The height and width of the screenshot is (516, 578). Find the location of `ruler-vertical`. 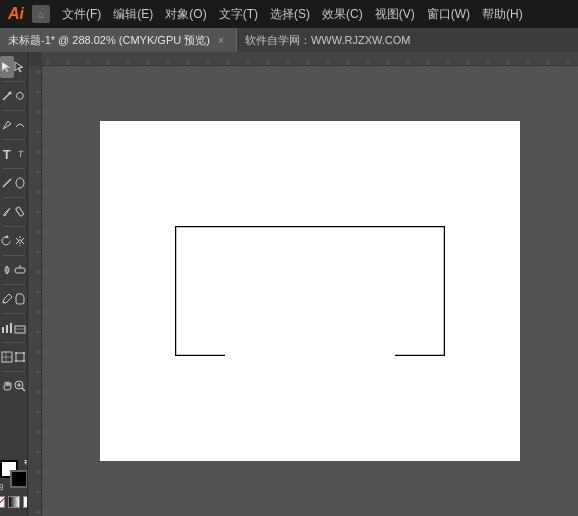

ruler-vertical is located at coordinates (35, 284).